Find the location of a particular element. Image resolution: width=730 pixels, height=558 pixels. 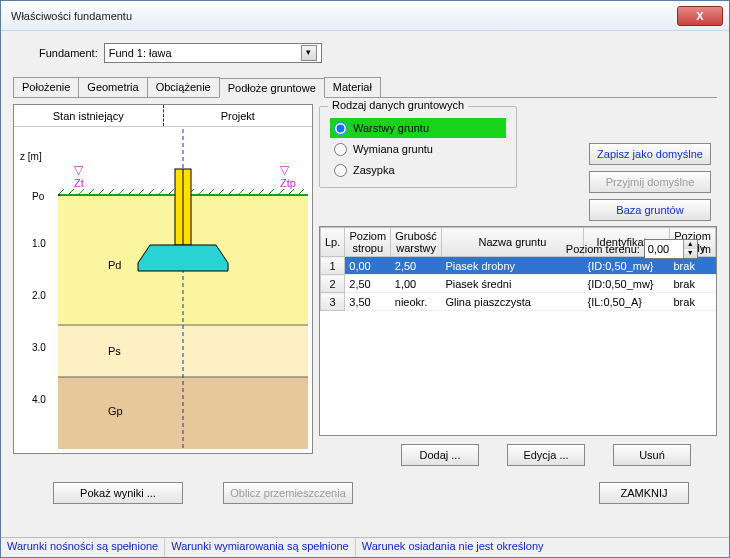

poziom-unit: m is located at coordinates (706, 249).